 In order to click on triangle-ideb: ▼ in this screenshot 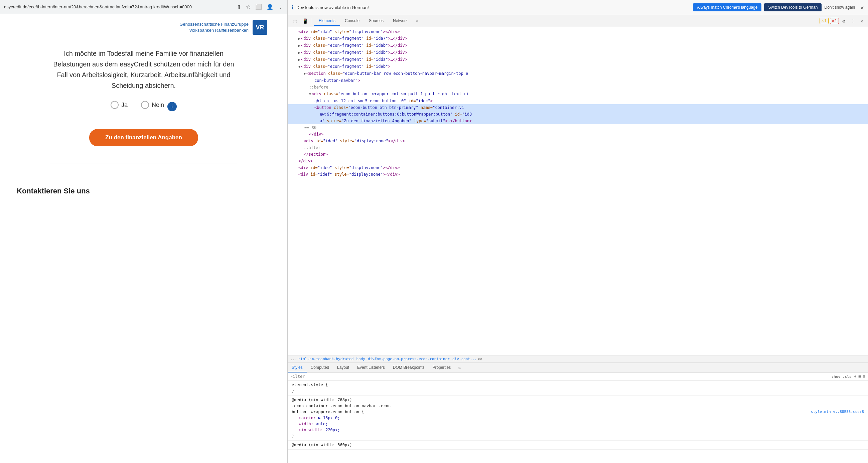, I will do `click(299, 67)`.